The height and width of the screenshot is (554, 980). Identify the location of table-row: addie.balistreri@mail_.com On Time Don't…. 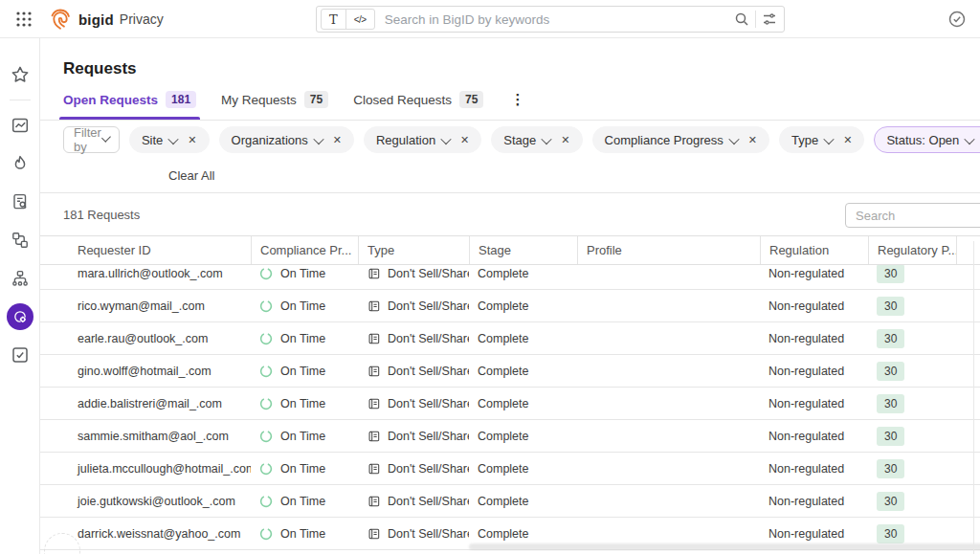
(510, 404).